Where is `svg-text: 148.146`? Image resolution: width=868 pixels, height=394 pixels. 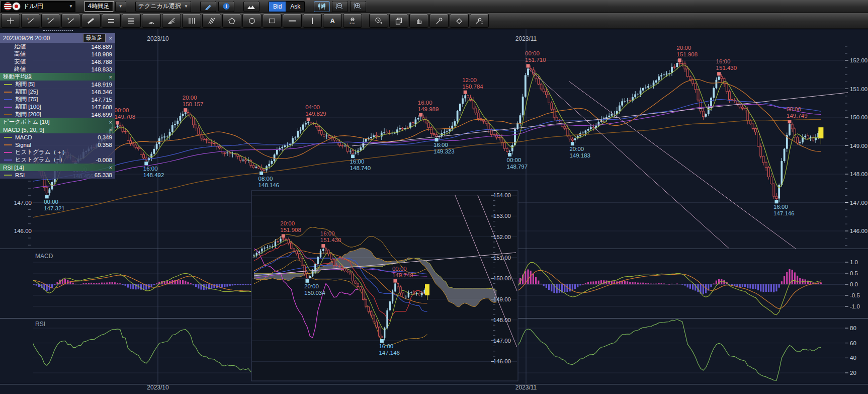 svg-text: 148.146 is located at coordinates (269, 185).